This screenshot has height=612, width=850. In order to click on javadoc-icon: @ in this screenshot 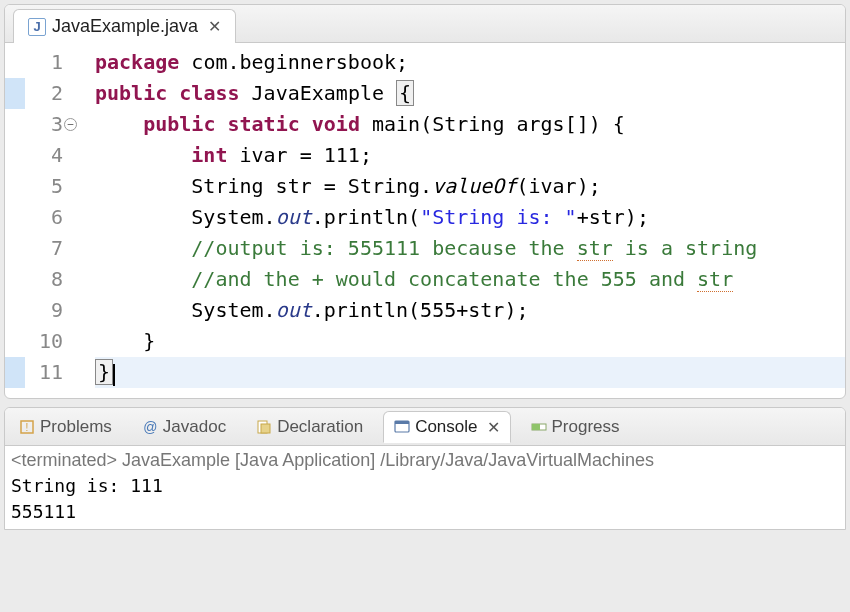, I will do `click(150, 427)`.